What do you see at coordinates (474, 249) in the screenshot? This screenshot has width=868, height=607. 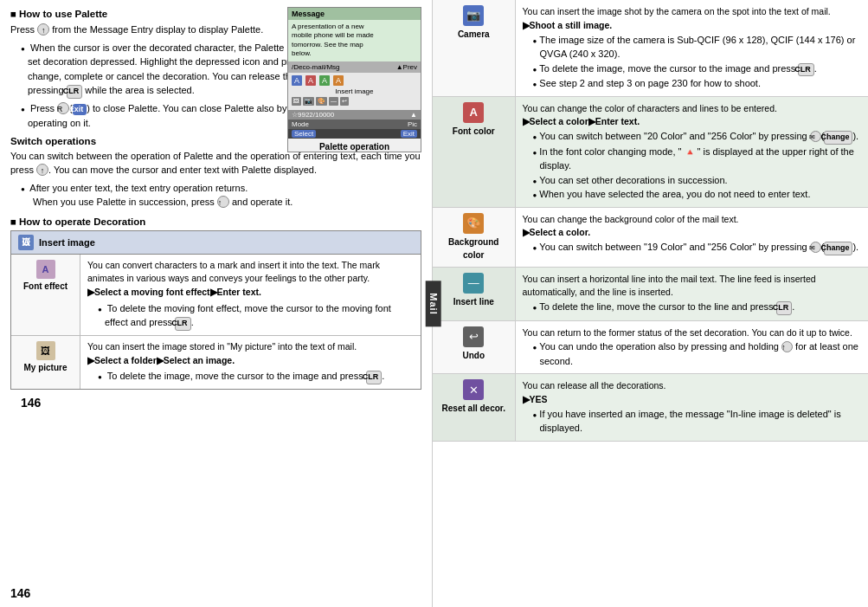 I see `bg-color-label: Background color` at bounding box center [474, 249].